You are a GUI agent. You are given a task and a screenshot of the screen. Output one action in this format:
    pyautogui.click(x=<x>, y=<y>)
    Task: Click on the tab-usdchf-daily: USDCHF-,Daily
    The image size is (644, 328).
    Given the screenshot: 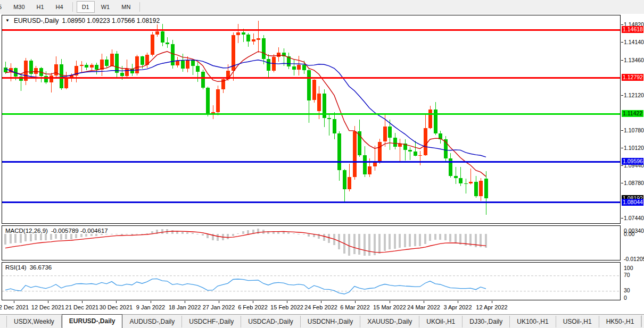 What is the action you would take?
    pyautogui.click(x=212, y=322)
    